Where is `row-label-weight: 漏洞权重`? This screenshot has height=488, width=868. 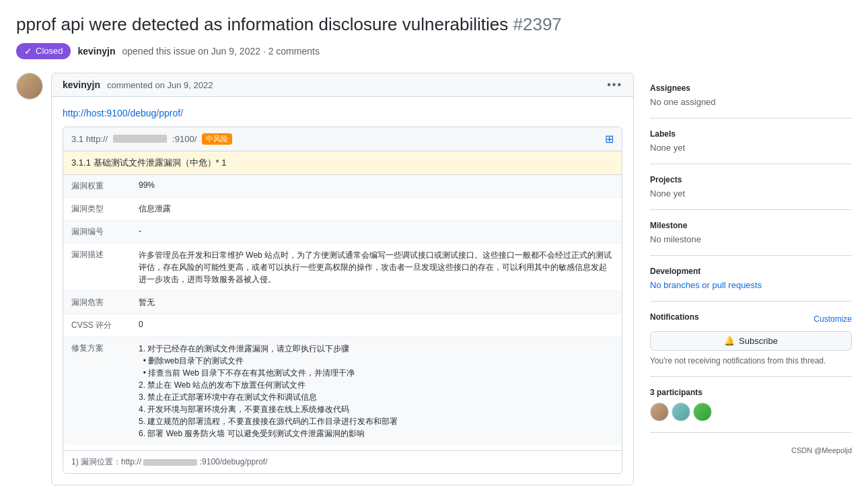
row-label-weight: 漏洞权重 is located at coordinates (97, 186).